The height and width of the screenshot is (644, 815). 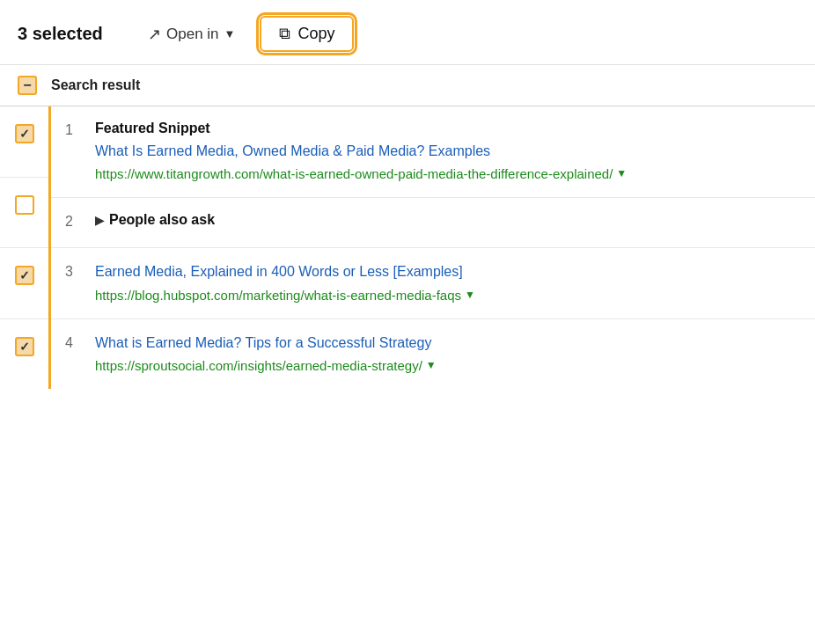 I want to click on featured-snippet-label: Featured Snippet, so click(x=153, y=128).